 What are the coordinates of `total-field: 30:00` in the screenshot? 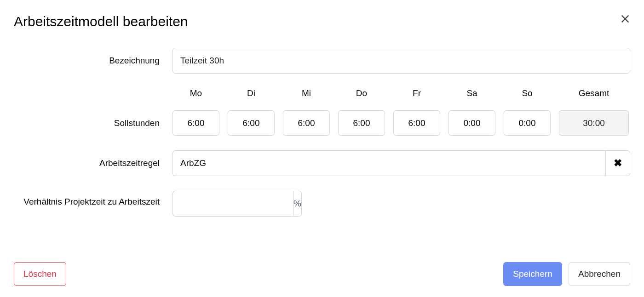 It's located at (594, 123).